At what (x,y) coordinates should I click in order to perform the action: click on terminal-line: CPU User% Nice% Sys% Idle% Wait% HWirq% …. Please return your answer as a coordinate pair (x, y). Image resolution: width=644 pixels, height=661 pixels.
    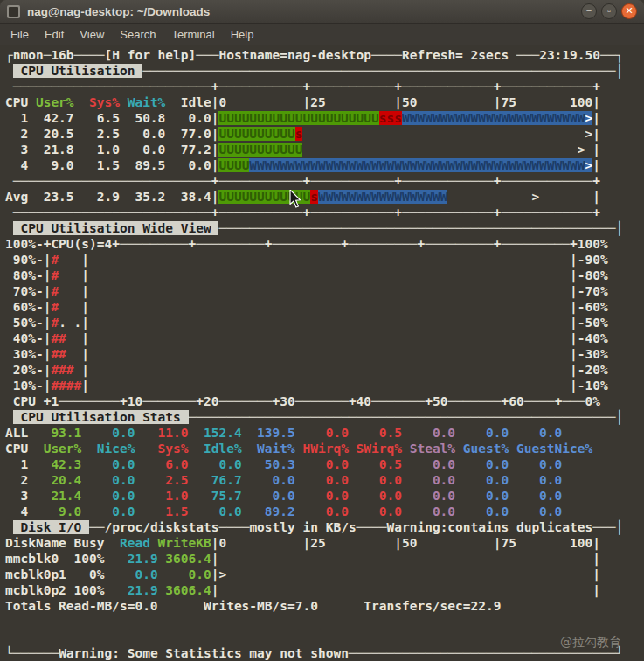
    Looking at the image, I should click on (325, 449).